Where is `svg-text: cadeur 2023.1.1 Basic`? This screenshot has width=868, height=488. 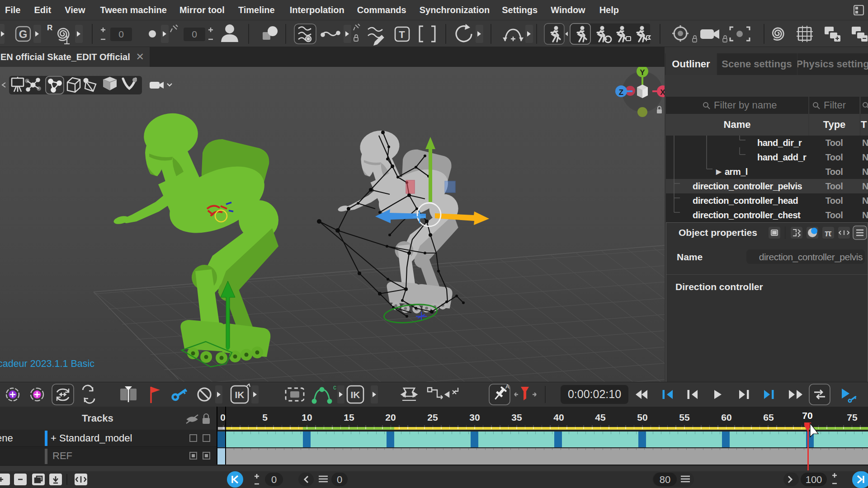 svg-text: cadeur 2023.1.1 Basic is located at coordinates (47, 364).